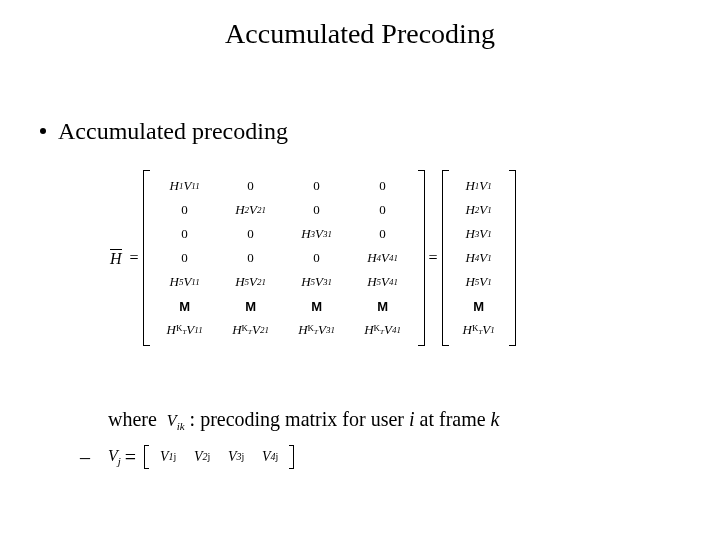 The height and width of the screenshot is (540, 720). I want to click on where-k: k, so click(496, 419).